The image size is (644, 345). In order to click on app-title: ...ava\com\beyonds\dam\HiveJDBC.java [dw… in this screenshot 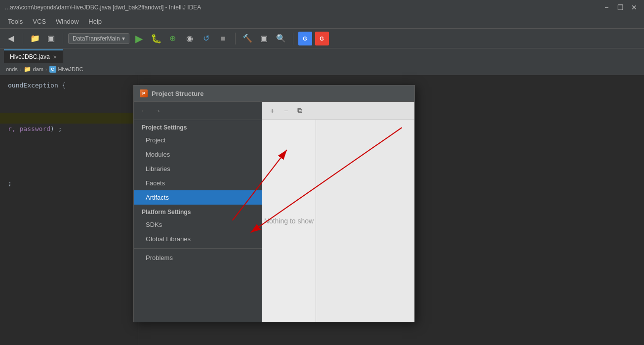, I will do `click(103, 7)`.